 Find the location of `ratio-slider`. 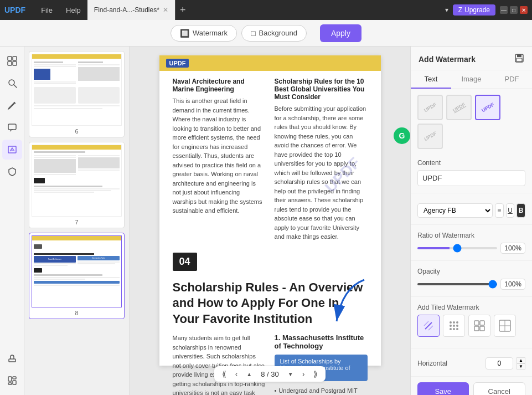

ratio-slider is located at coordinates (457, 248).